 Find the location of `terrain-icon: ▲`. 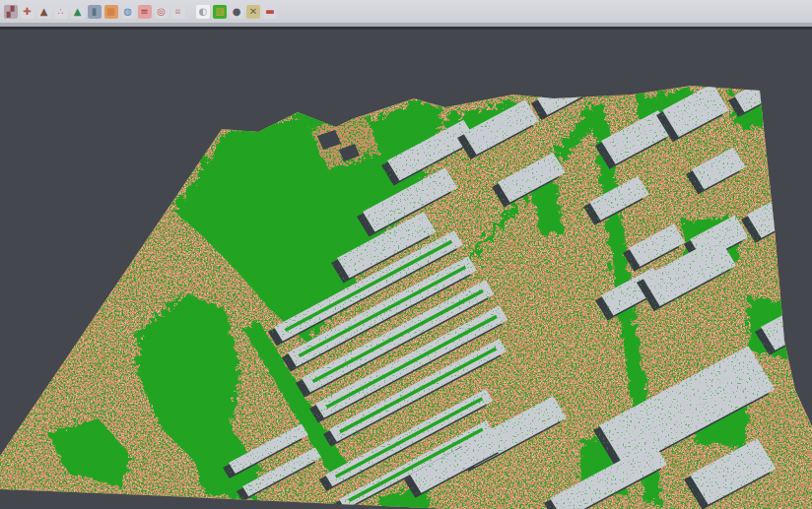

terrain-icon: ▲ is located at coordinates (44, 12).